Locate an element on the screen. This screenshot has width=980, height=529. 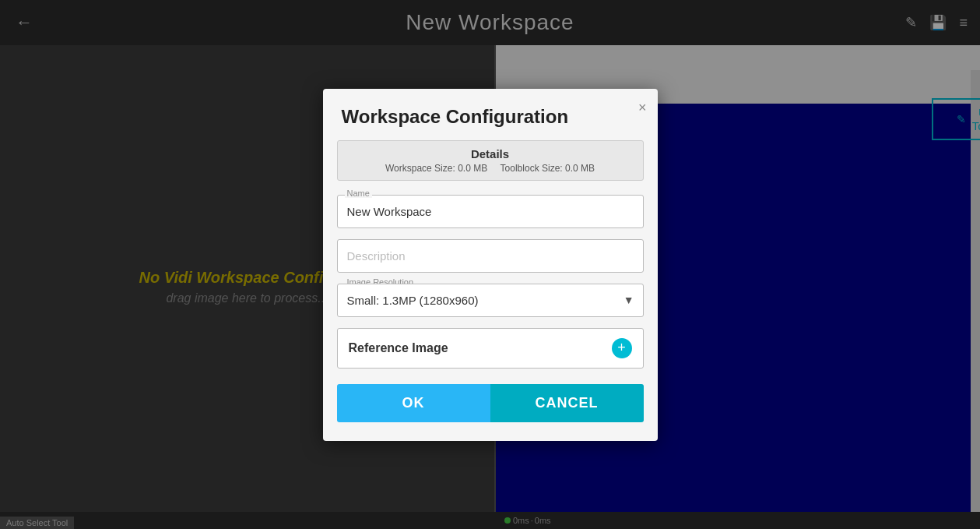
image-resolution-wrapper: Small: 1.3MP (1280x960) Medium: 2MP (160… is located at coordinates (490, 301).